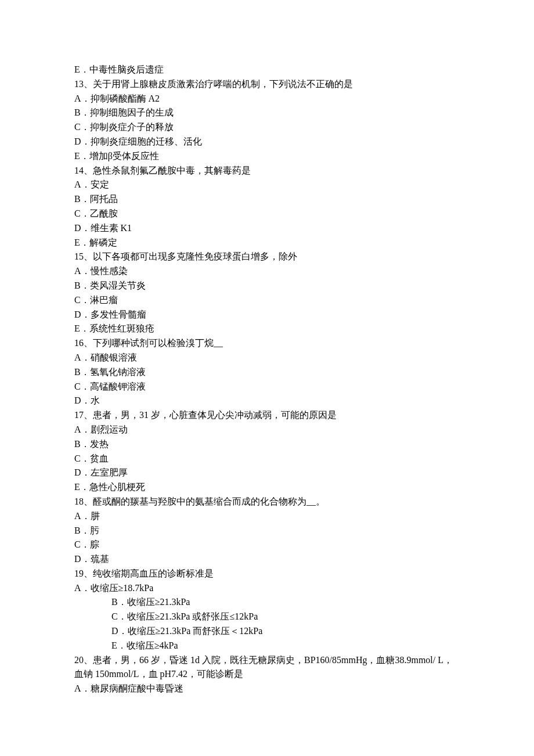 The height and width of the screenshot is (756, 534). What do you see at coordinates (267, 689) in the screenshot?
I see `text-line: A．糖尿病酮症酸中毒昏迷` at bounding box center [267, 689].